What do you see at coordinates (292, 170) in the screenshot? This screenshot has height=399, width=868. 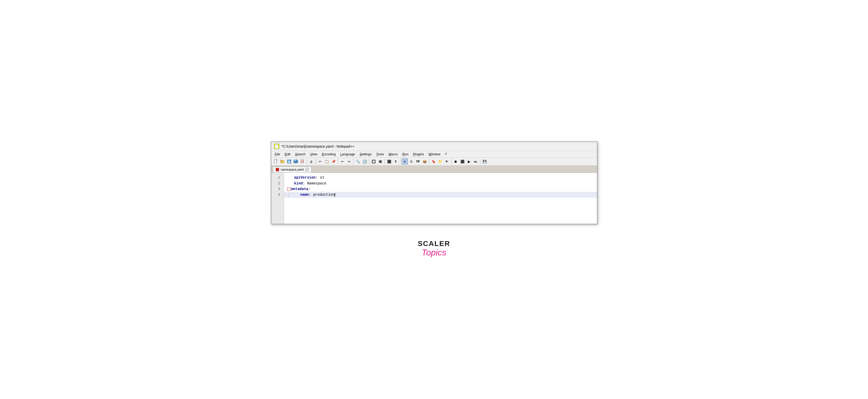 I see `tab-filename: namespace.yaml` at bounding box center [292, 170].